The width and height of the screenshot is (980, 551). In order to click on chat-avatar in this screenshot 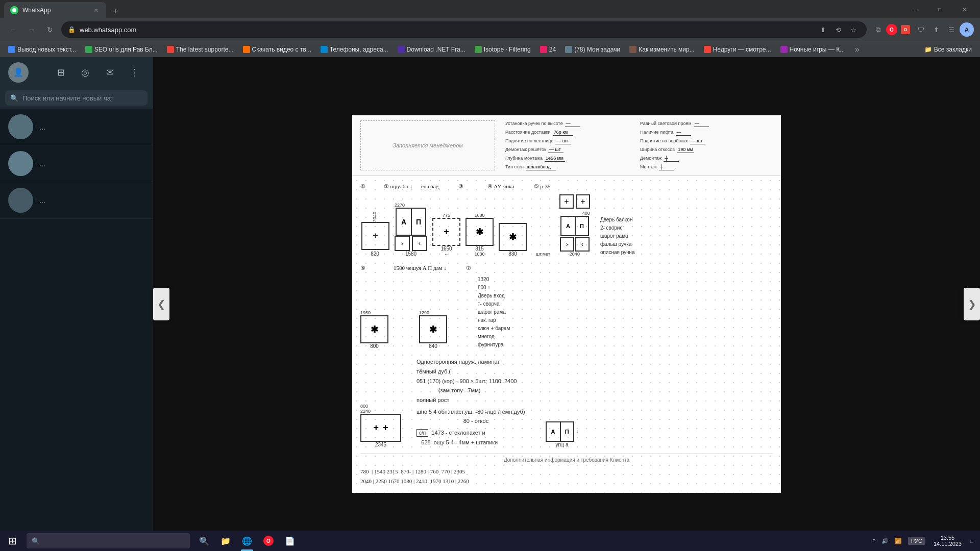, I will do `click(20, 163)`.